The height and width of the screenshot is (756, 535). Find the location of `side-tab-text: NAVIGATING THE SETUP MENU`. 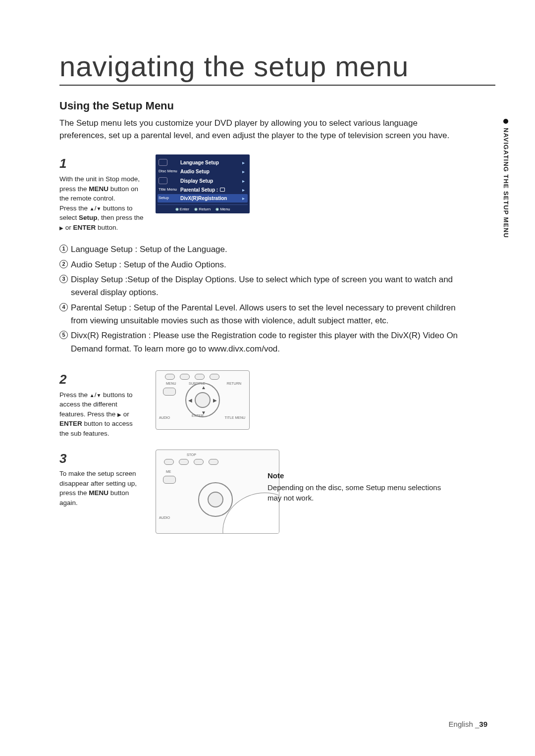

side-tab-text: NAVIGATING THE SETUP MENU is located at coordinates (506, 183).